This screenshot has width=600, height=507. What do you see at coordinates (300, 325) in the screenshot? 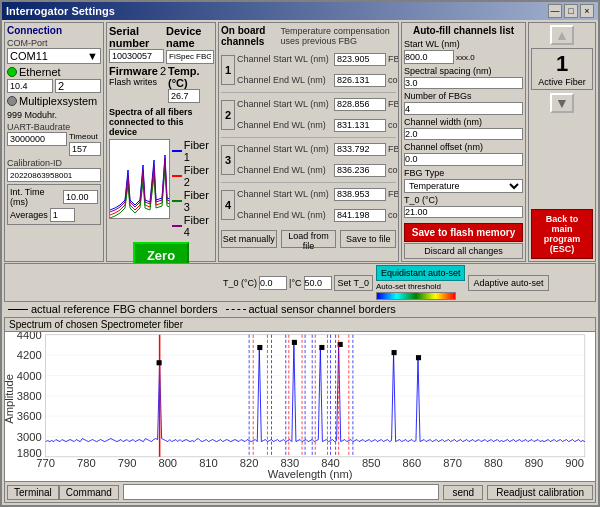
I see `chart-title: Spectrum of chosen Spectrometer fiber` at bounding box center [300, 325].